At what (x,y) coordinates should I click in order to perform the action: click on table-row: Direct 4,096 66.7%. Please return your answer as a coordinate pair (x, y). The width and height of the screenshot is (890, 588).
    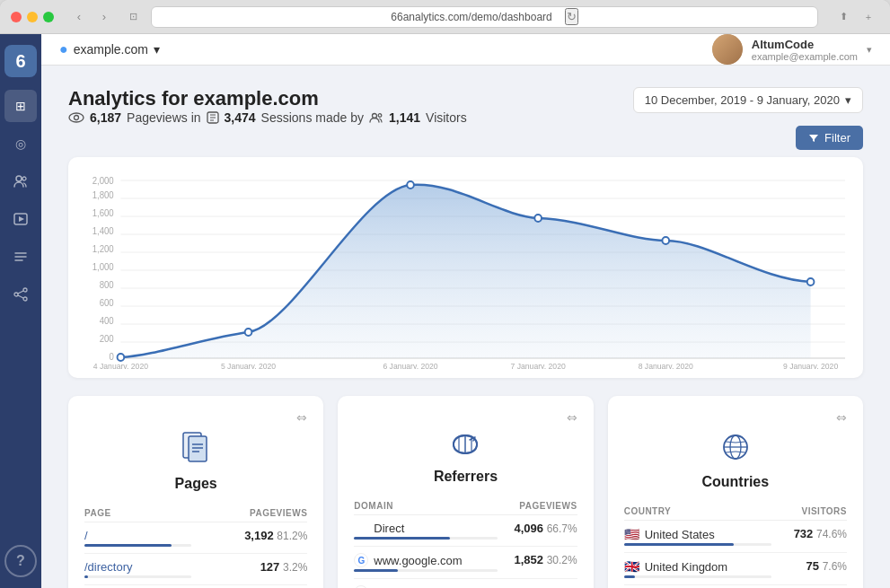
    Looking at the image, I should click on (465, 531).